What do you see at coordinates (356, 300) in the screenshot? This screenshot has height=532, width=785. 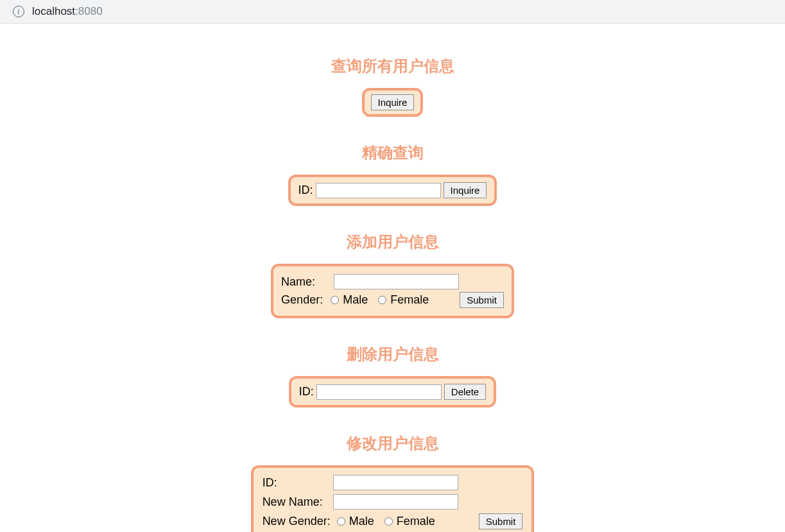 I see `add-male-label: Male` at bounding box center [356, 300].